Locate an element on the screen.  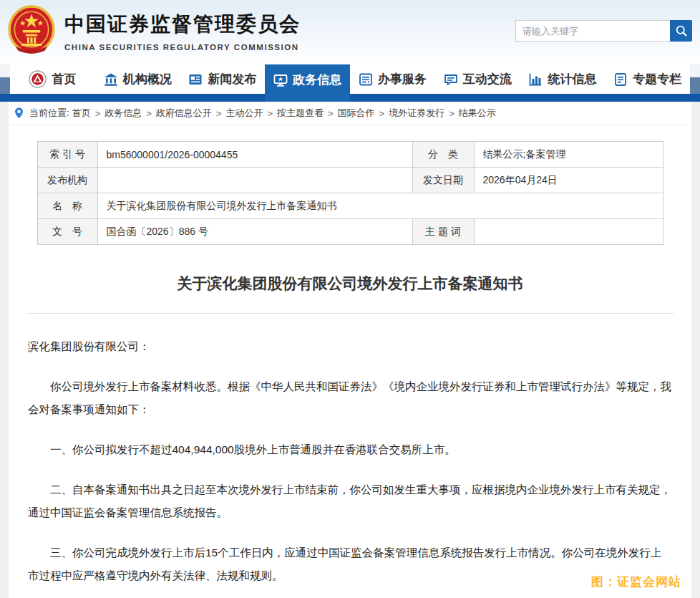
meta-label-doc-number: 文 号 is located at coordinates (67, 232).